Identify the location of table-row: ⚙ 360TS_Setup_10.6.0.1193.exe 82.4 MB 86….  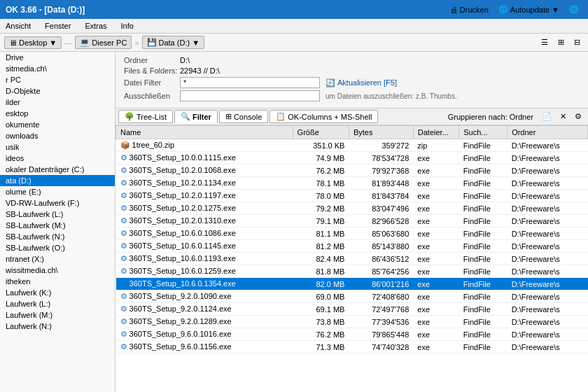
(352, 259).